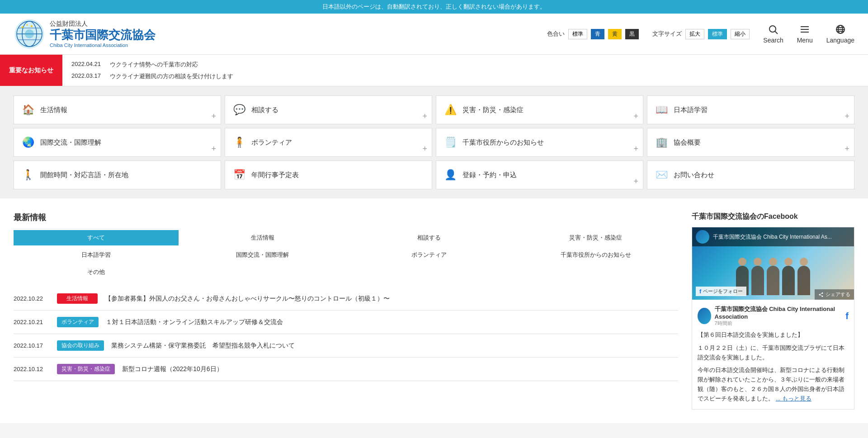 The height and width of the screenshot is (438, 868). Describe the element at coordinates (596, 238) in the screenshot. I see `tab-saigai: 災害・防災・感染症` at that location.